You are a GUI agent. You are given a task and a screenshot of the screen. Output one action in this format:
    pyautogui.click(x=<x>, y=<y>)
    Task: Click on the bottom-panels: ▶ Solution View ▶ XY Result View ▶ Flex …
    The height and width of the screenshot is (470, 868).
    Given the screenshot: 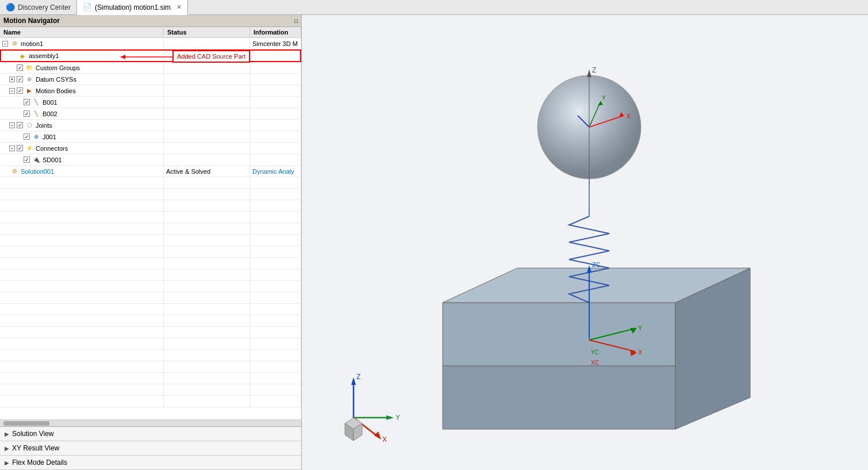 What is the action you would take?
    pyautogui.click(x=151, y=448)
    